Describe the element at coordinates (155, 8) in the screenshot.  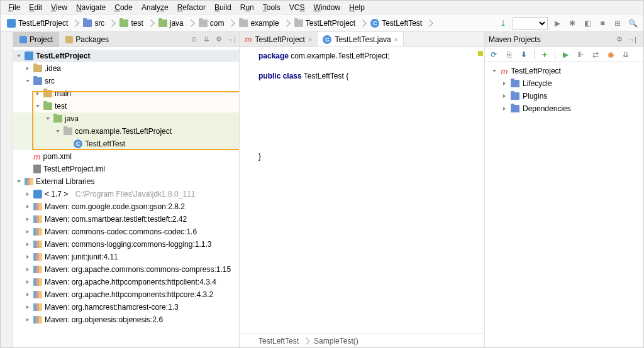
I see `menu-analyze: Analyze` at that location.